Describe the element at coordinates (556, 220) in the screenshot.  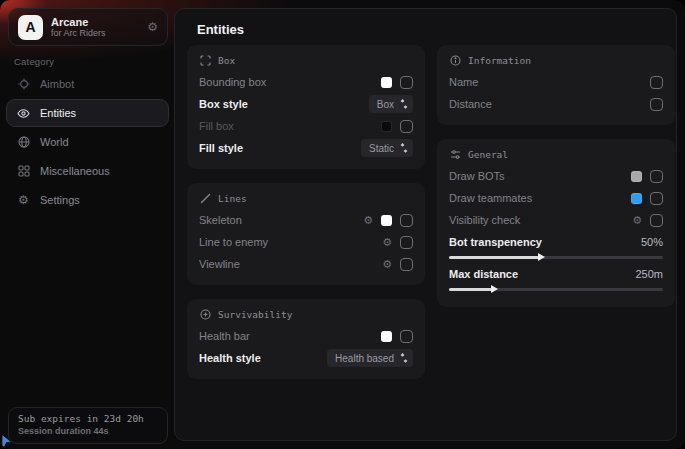
I see `setting-row-visibility-check: Visibility check ⚙` at that location.